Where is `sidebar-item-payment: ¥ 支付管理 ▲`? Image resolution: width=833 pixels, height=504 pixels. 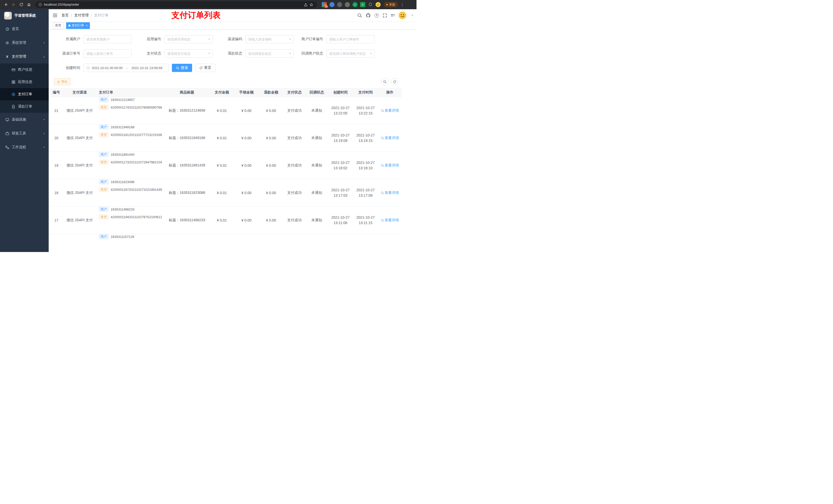 sidebar-item-payment: ¥ 支付管理 ▲ is located at coordinates (24, 57).